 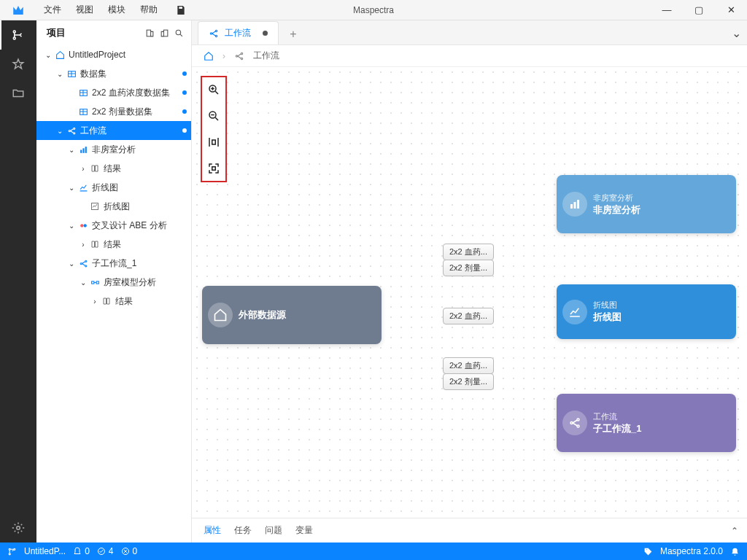 I want to click on status-counter-2: 4, so click(x=105, y=551).